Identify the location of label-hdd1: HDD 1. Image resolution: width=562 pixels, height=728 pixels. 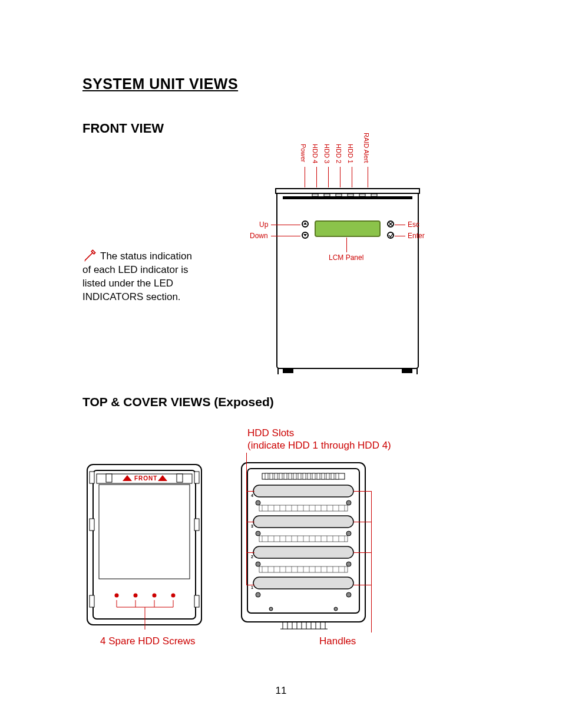
(351, 153).